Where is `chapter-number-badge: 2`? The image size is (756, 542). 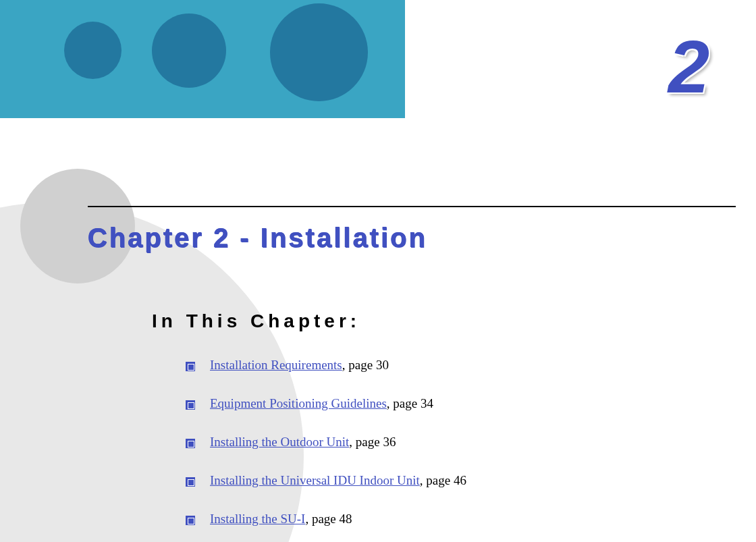
chapter-number-badge: 2 is located at coordinates (702, 61).